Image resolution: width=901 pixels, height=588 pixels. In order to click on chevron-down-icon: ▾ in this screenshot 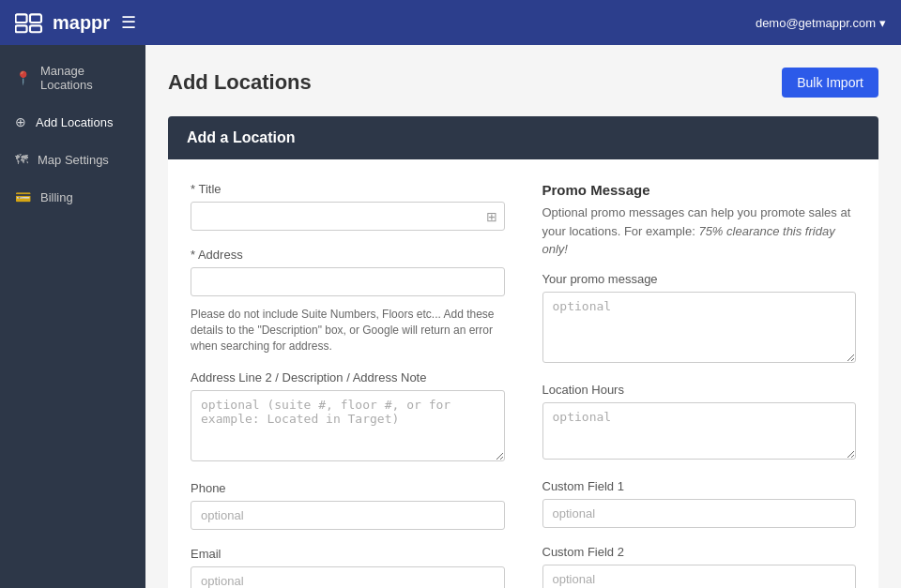, I will do `click(882, 23)`.